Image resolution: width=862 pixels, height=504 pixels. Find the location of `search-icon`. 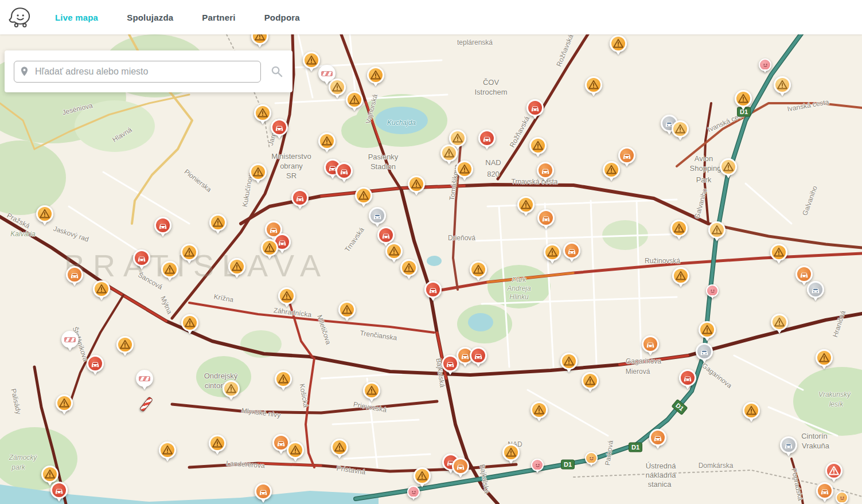

search-icon is located at coordinates (276, 71).